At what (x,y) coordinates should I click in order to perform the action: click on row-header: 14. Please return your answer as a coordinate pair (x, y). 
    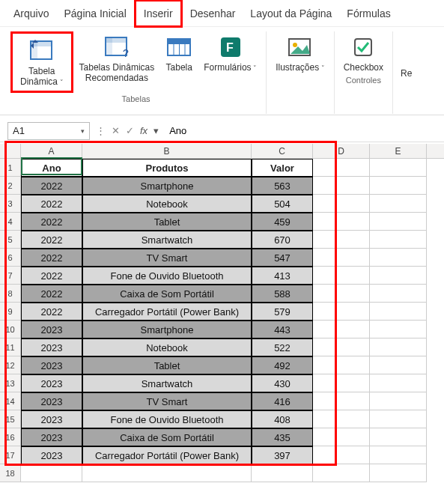
    Looking at the image, I should click on (10, 401).